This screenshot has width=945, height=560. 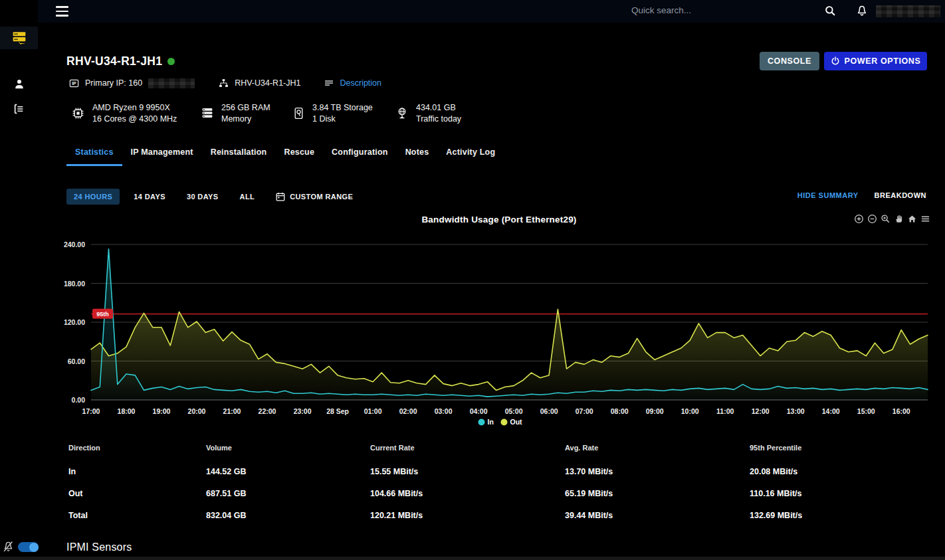 I want to click on zoom-out-icon, so click(x=872, y=221).